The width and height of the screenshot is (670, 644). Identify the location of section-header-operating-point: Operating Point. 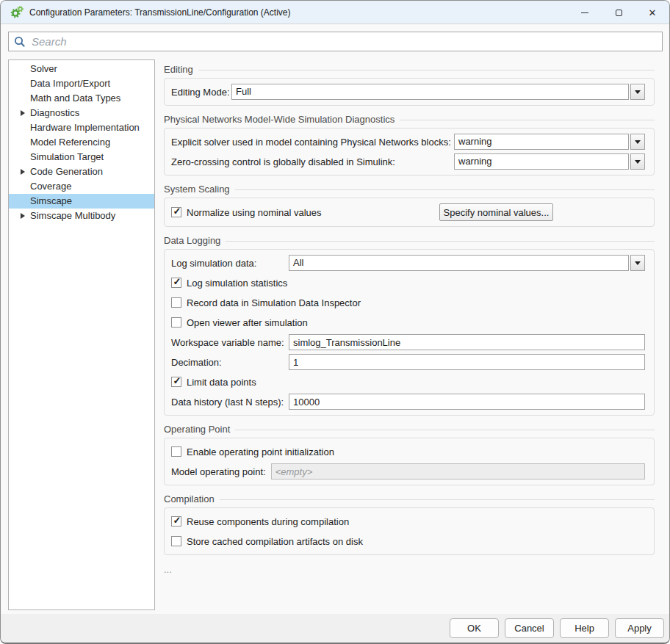
(409, 429).